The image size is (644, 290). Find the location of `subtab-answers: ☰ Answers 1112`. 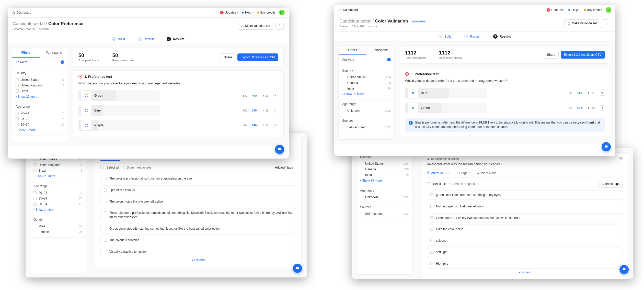

subtab-answers: ☰ Answers 1112 is located at coordinates (439, 173).